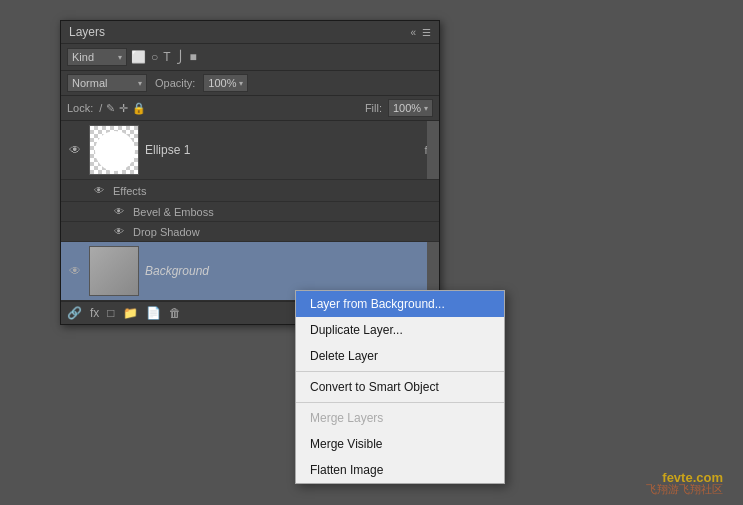 This screenshot has height=505, width=743. I want to click on bg-layer-name: Background, so click(289, 271).